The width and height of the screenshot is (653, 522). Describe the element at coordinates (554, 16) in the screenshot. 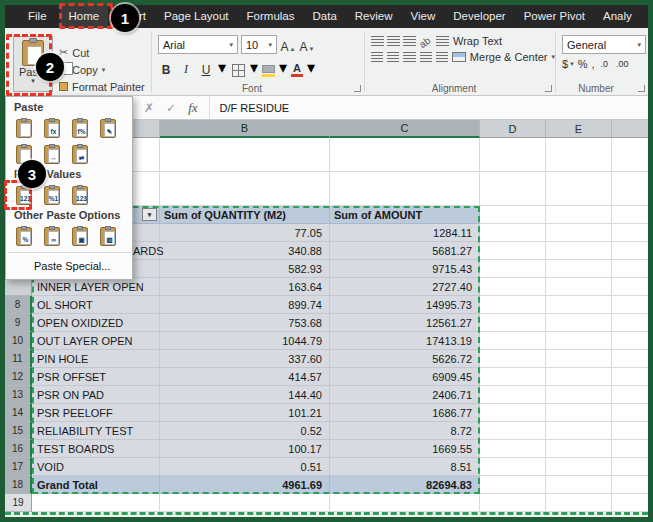

I see `tab-power-pivot: Power Pivot` at that location.